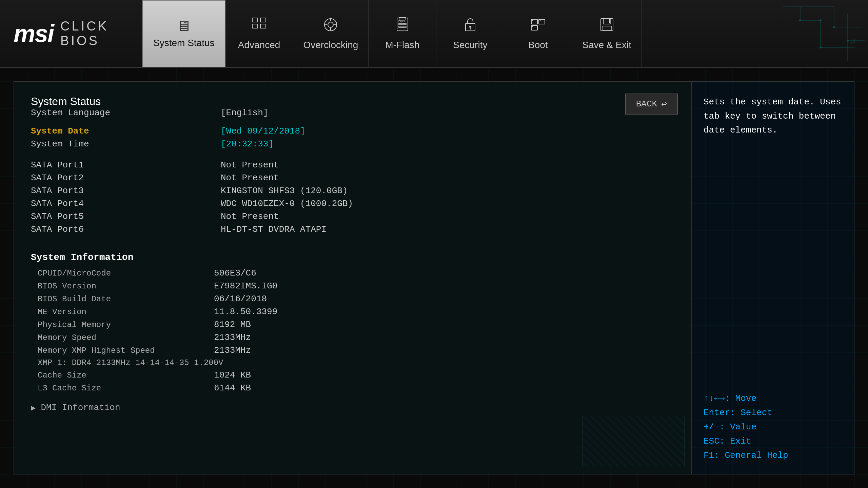 The height and width of the screenshot is (488, 868). What do you see at coordinates (331, 34) in the screenshot?
I see `tab-overclocking: Overclocking` at bounding box center [331, 34].